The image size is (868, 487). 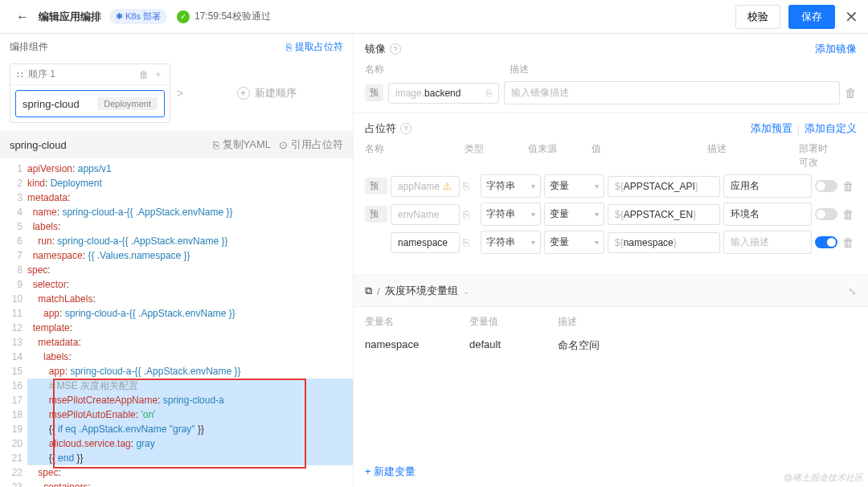 I want to click on validate-status: ✓17:59:54校验通过, so click(x=223, y=16).